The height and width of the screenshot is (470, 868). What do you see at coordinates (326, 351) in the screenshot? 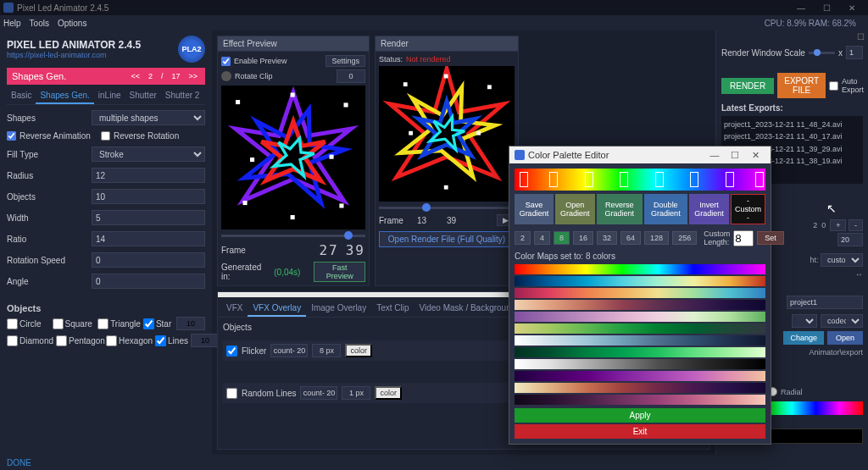
I see `vfx-flicker-px` at bounding box center [326, 351].